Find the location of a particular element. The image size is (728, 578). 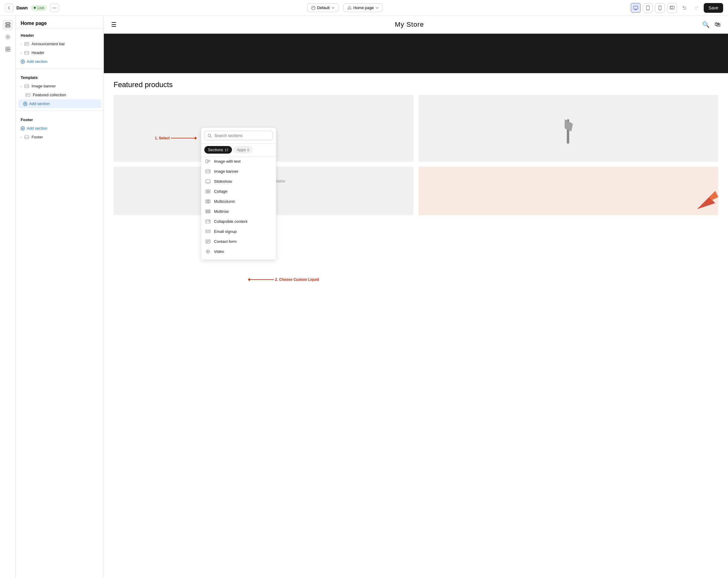

sidebar-item-announcement-bar: › Announcement bar is located at coordinates (60, 44).